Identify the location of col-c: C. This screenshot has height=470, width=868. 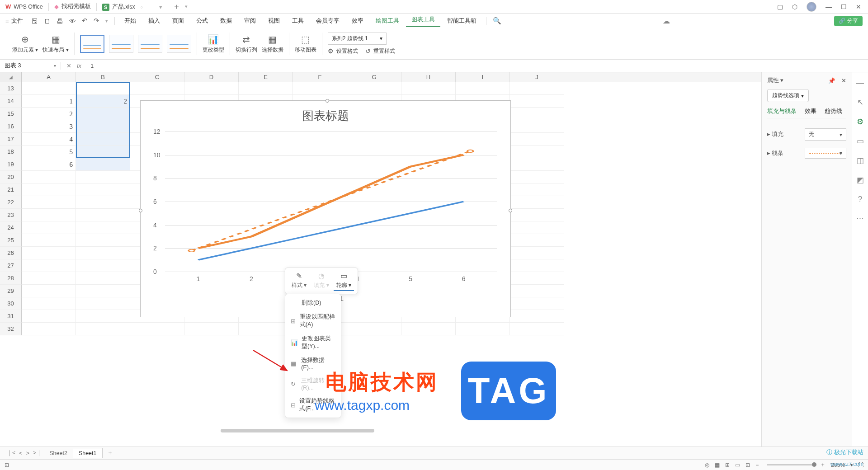
(157, 77).